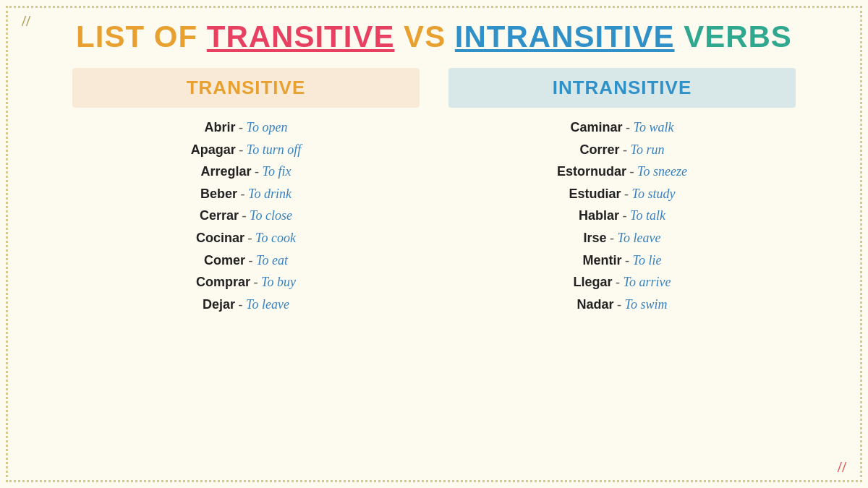  Describe the element at coordinates (648, 215) in the screenshot. I see `verb-translation: To talk` at that location.